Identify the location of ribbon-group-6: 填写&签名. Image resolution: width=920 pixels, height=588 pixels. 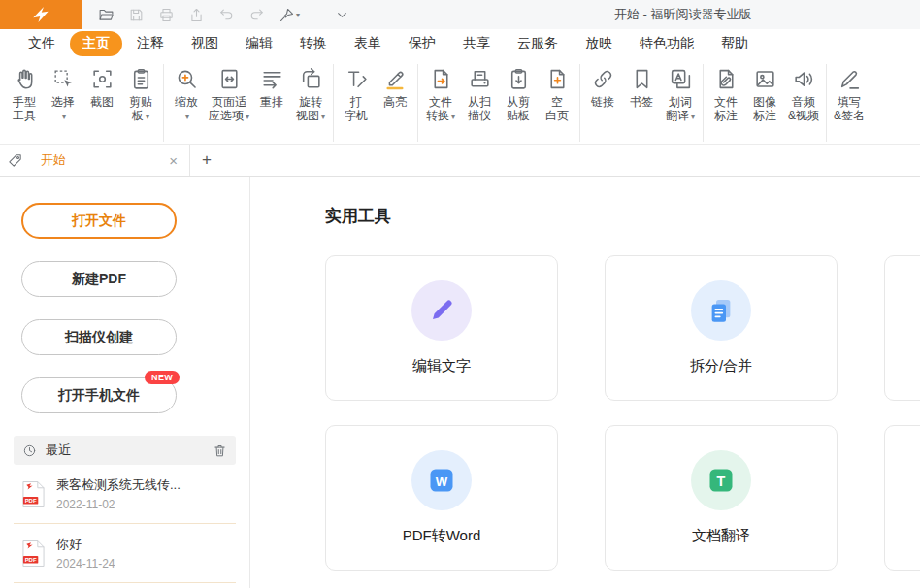
(849, 103).